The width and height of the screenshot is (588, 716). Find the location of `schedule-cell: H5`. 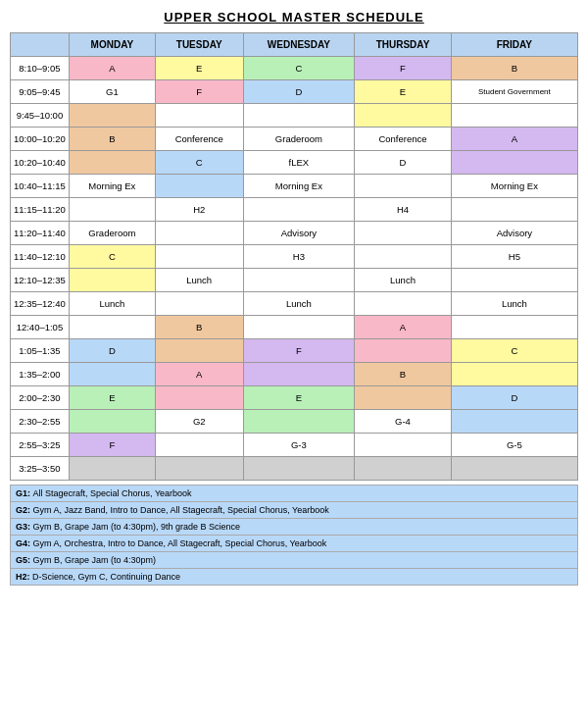

schedule-cell: H5 is located at coordinates (514, 257).